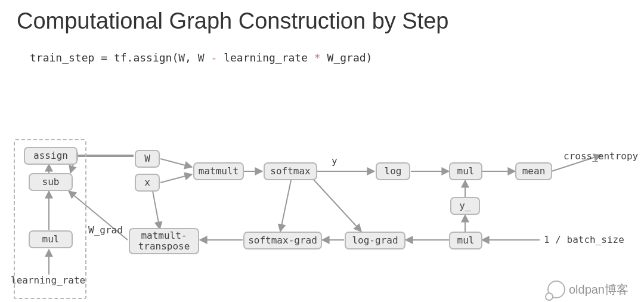  What do you see at coordinates (201, 57) in the screenshot?
I see `code-line: train_step = tf.assign(W, W - learning_r…` at bounding box center [201, 57].